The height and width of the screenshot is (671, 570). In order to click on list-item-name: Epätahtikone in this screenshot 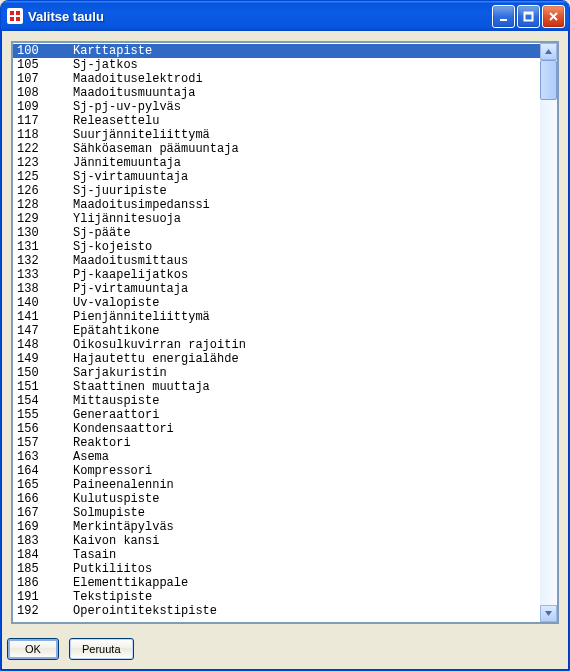, I will do `click(304, 331)`.